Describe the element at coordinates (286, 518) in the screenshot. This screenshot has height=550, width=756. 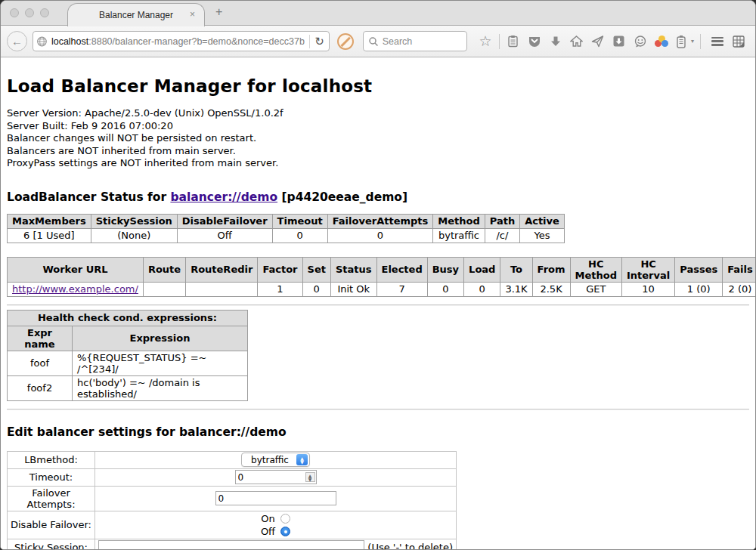
I see `disable-failover-on-radio` at that location.